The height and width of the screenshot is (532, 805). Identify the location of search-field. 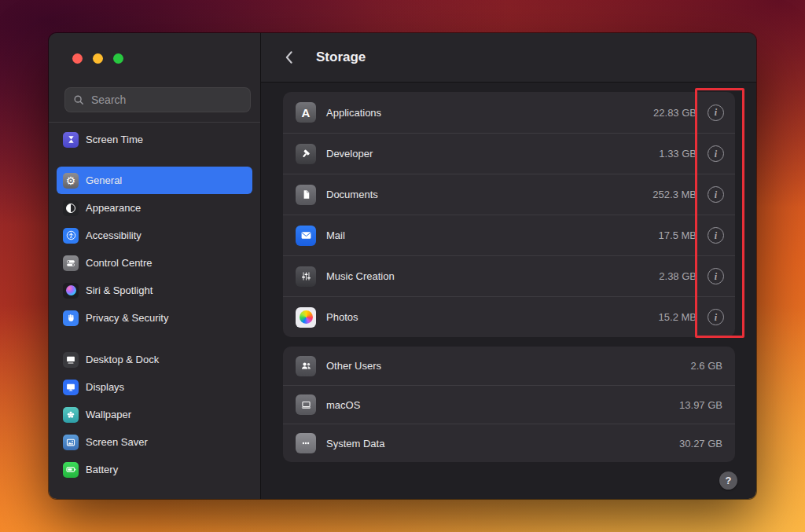
(157, 100).